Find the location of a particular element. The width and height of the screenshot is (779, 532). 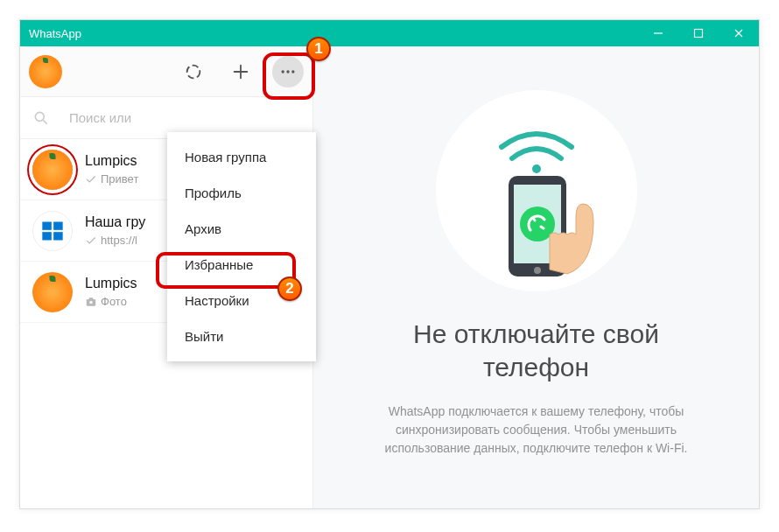

chat-subtitle: Привет is located at coordinates (119, 178).